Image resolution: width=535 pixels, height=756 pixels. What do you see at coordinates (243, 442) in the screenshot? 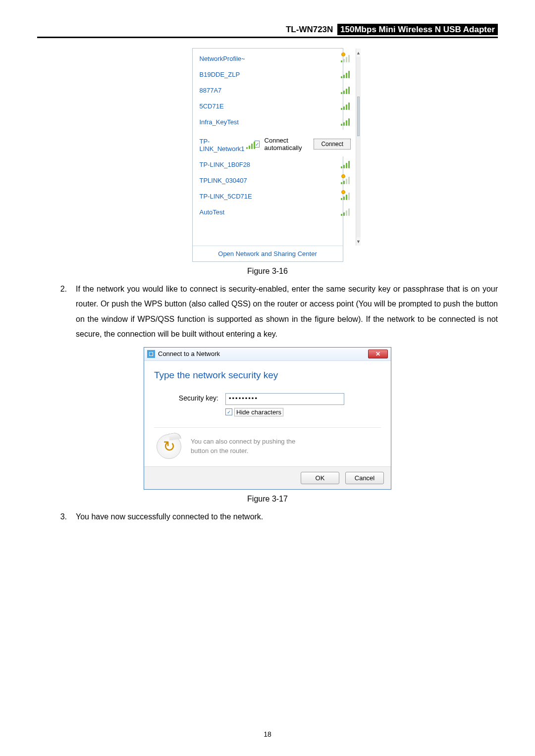
I see `wps-line1: You can also connect by pushing the` at bounding box center [243, 442].